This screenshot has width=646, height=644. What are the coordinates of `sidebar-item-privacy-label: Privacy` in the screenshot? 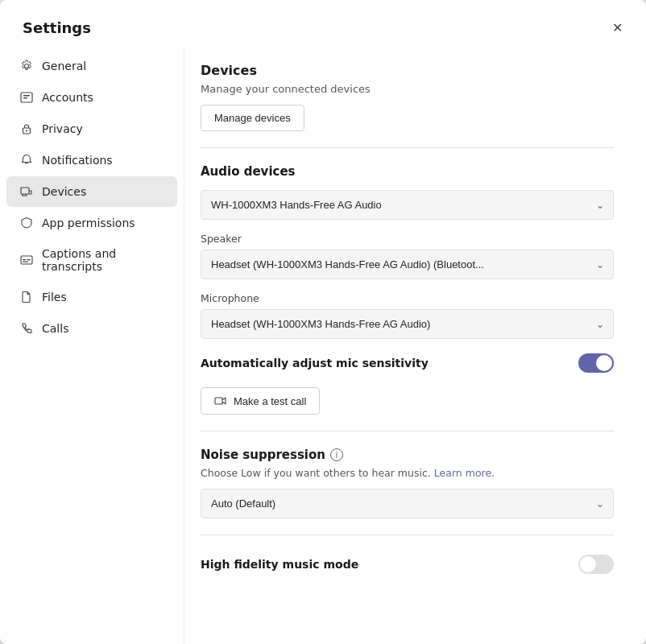 It's located at (63, 129).